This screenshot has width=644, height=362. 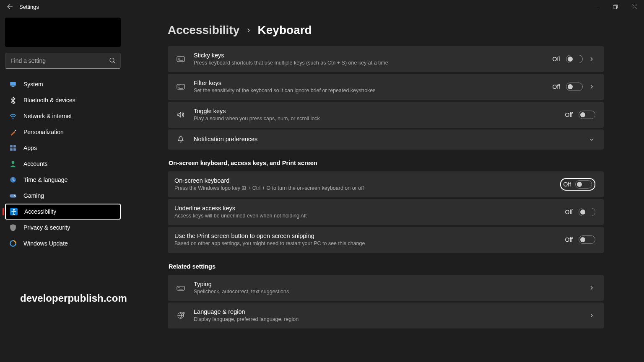 I want to click on sidebar-item-time-language: Time & language, so click(x=63, y=180).